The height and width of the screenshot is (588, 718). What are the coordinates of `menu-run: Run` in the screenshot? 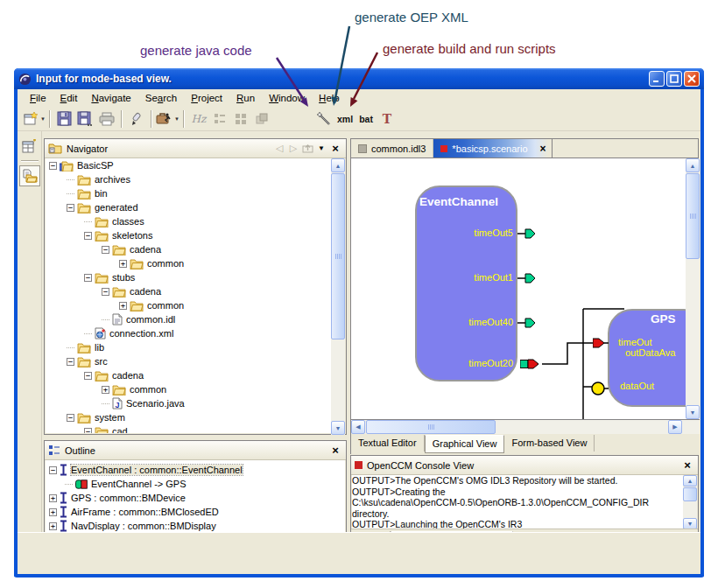 It's located at (245, 98).